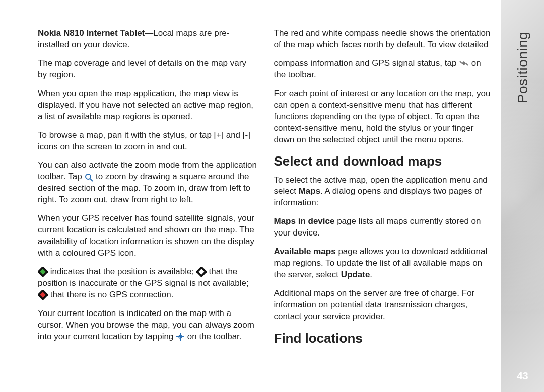 The width and height of the screenshot is (544, 392). Describe the element at coordinates (522, 376) in the screenshot. I see `page-number: 43` at that location.